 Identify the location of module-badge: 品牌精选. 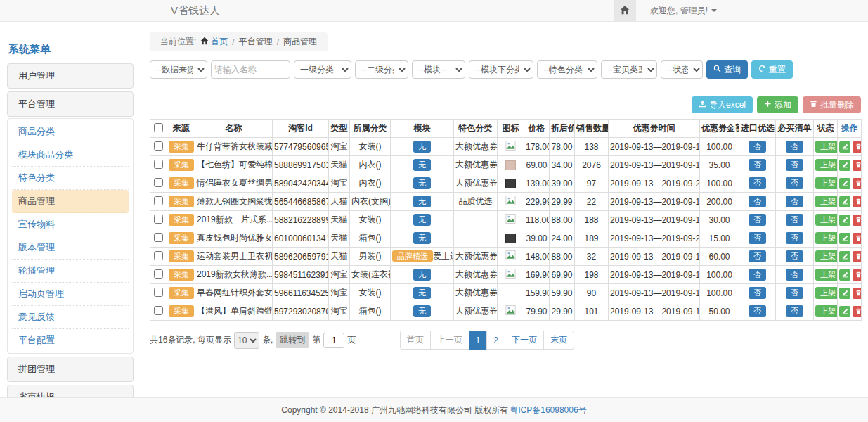
(413, 256).